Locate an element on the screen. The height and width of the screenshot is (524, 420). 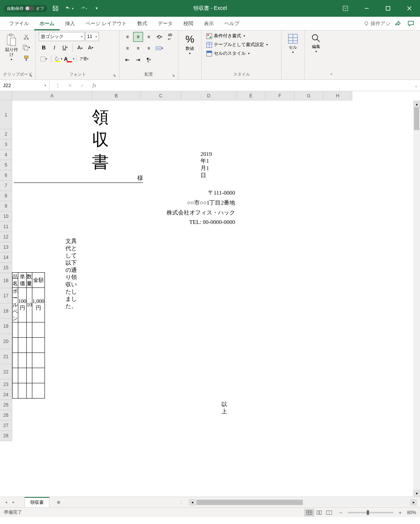
row-header: 8 is located at coordinates (6, 196).